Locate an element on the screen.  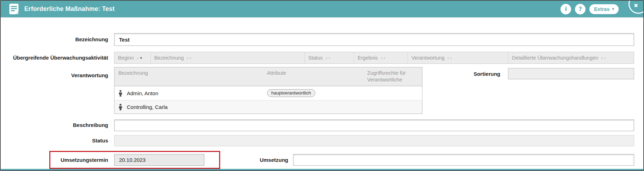
column-label: Beginn is located at coordinates (126, 58).